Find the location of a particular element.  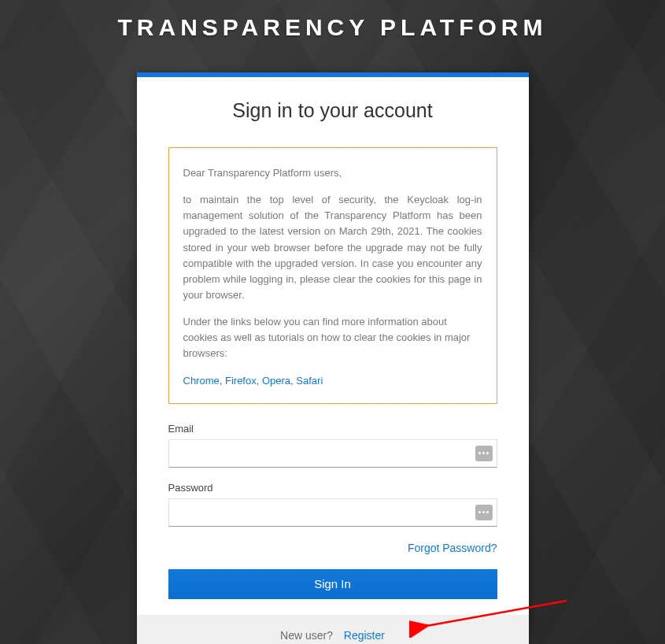

email-label: Email is located at coordinates (333, 428).